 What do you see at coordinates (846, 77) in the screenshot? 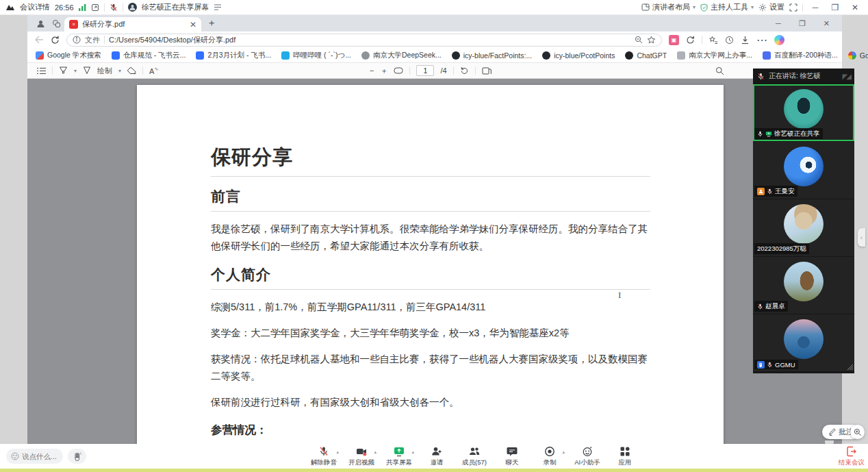
I see `panel-collapse-icon: ◤◢` at bounding box center [846, 77].